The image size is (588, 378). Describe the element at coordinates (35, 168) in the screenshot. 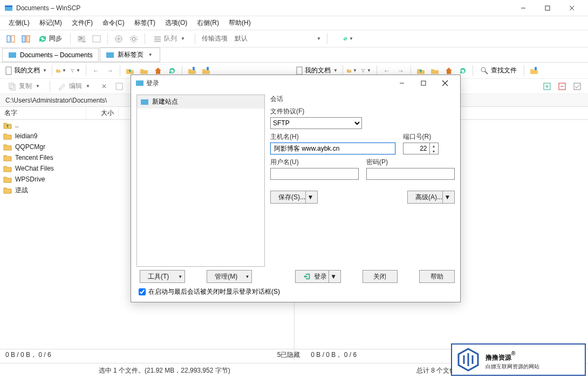

I see `file-name: WeChat Files` at that location.